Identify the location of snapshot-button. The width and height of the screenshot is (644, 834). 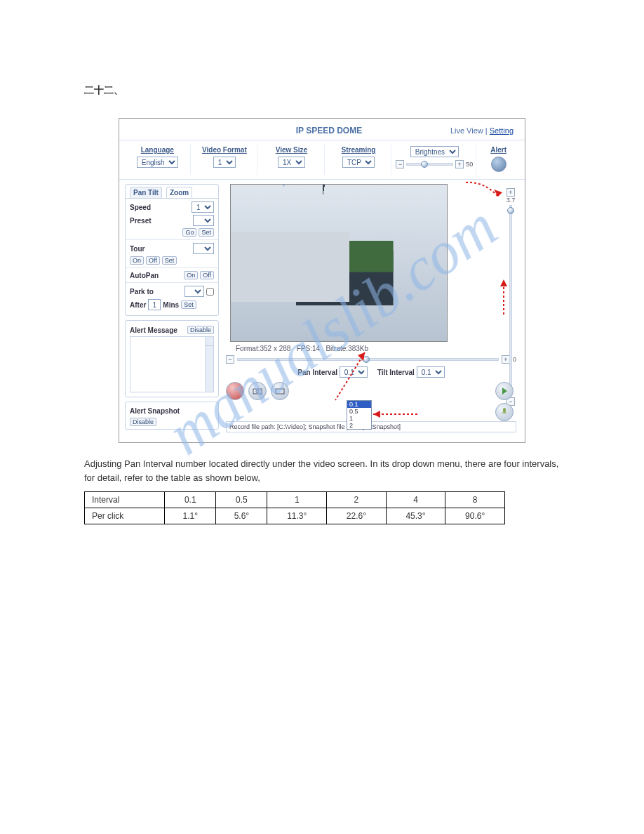
(257, 391).